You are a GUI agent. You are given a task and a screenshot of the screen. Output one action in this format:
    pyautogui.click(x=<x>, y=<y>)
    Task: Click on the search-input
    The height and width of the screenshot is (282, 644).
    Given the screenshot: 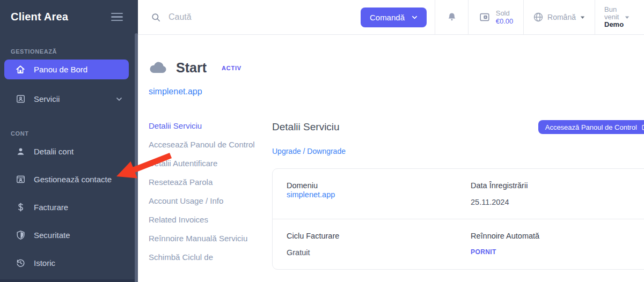 What is the action you would take?
    pyautogui.click(x=254, y=17)
    